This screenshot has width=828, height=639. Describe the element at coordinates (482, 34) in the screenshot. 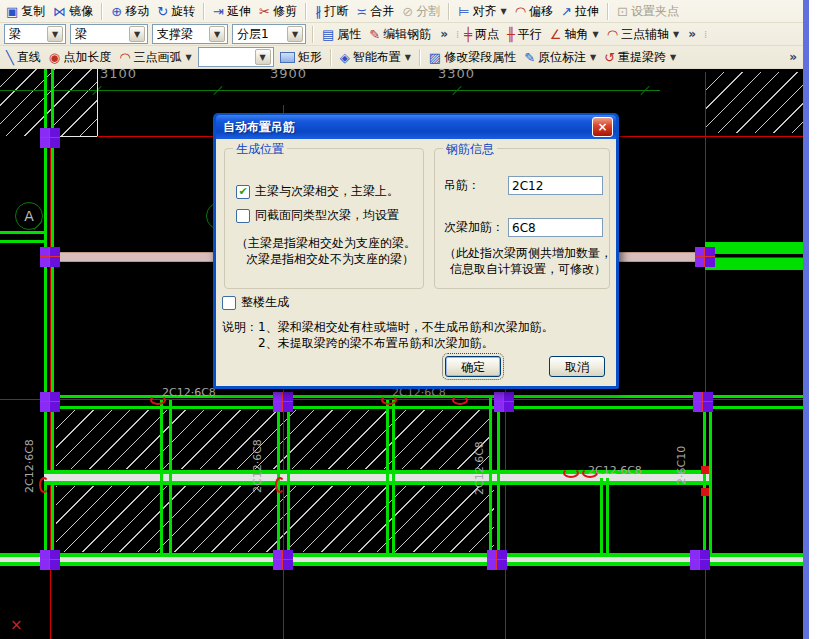

I see `two-point-axis-button: ╪两点` at that location.